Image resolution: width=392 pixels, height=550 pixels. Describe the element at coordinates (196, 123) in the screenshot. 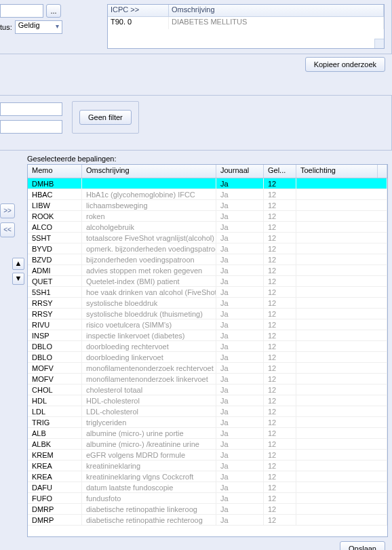

I see `filter-panel: Geen filter` at that location.